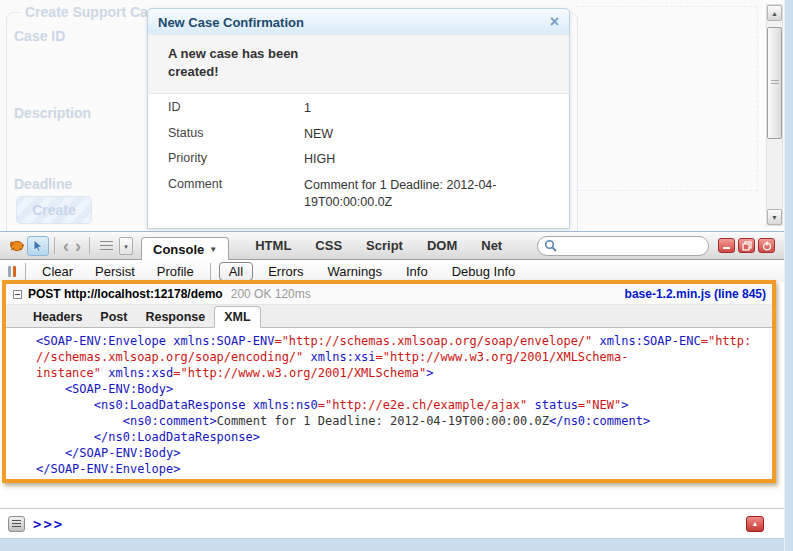 The height and width of the screenshot is (551, 793). Describe the element at coordinates (392, 523) in the screenshot. I see `command-line-row: >>> ▲` at that location.